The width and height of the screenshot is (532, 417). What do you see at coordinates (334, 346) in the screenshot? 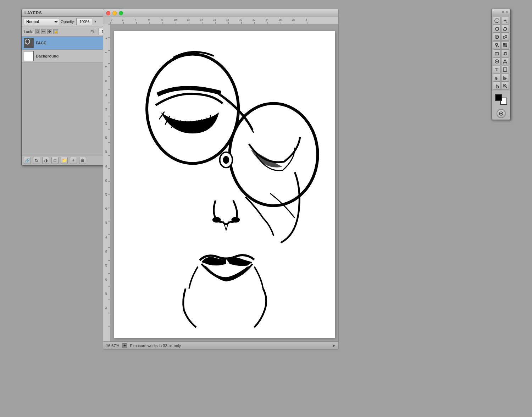
I see `status-arrow-button: ▶` at bounding box center [334, 346].